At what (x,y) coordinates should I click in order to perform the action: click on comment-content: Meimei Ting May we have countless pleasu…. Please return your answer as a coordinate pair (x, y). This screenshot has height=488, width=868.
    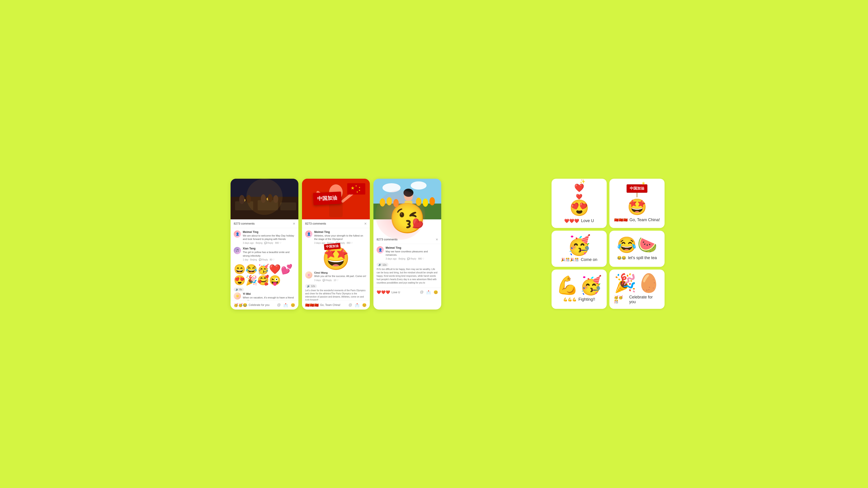
    Looking at the image, I should click on (412, 253).